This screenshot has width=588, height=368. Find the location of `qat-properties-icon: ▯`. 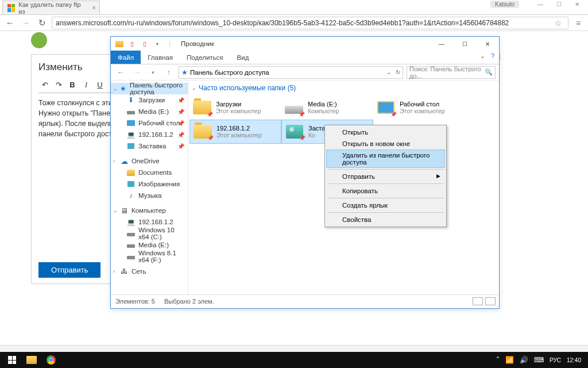

qat-properties-icon: ▯ is located at coordinates (132, 44).